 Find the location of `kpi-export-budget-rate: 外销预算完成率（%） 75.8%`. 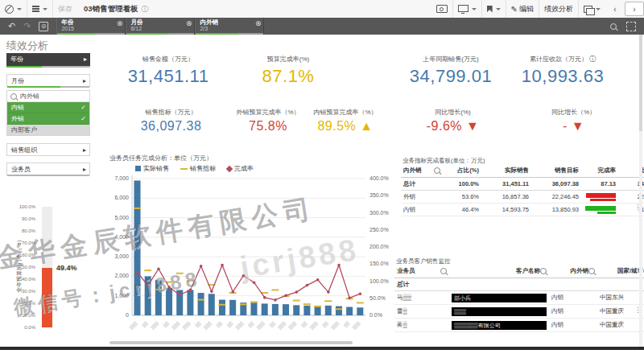

kpi-export-budget-rate: 外销预算完成率（%） 75.8% is located at coordinates (268, 121).